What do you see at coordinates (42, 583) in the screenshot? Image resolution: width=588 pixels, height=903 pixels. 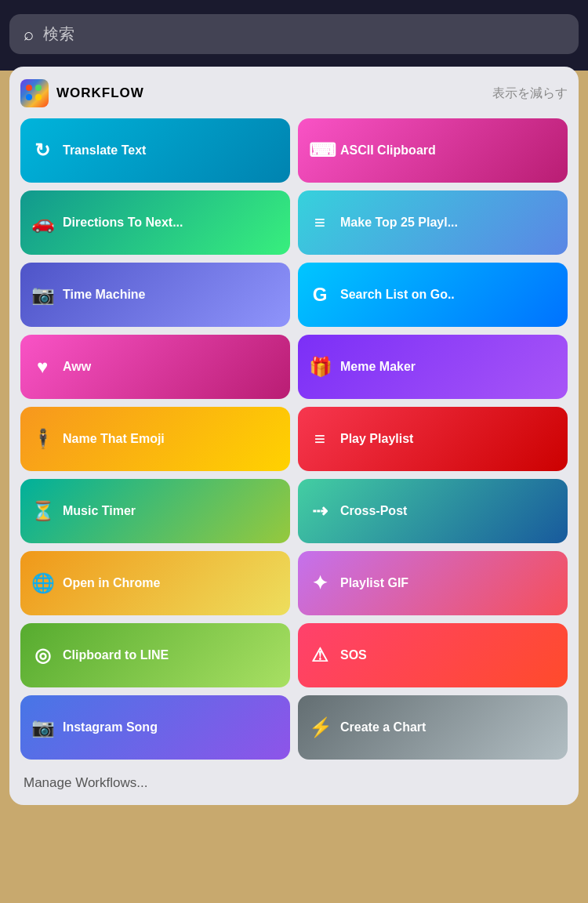 I see `open-in-chrome-icon: 🌐` at bounding box center [42, 583].